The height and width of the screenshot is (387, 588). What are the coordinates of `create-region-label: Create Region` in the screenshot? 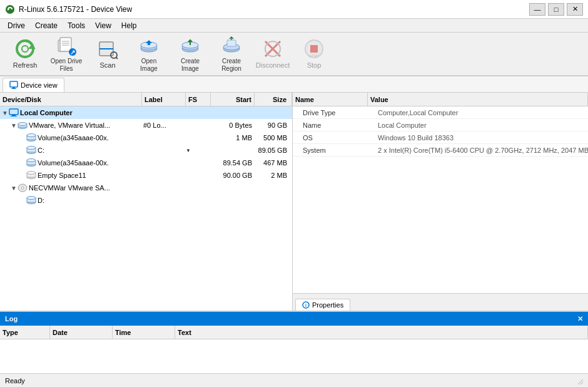 It's located at (231, 65).